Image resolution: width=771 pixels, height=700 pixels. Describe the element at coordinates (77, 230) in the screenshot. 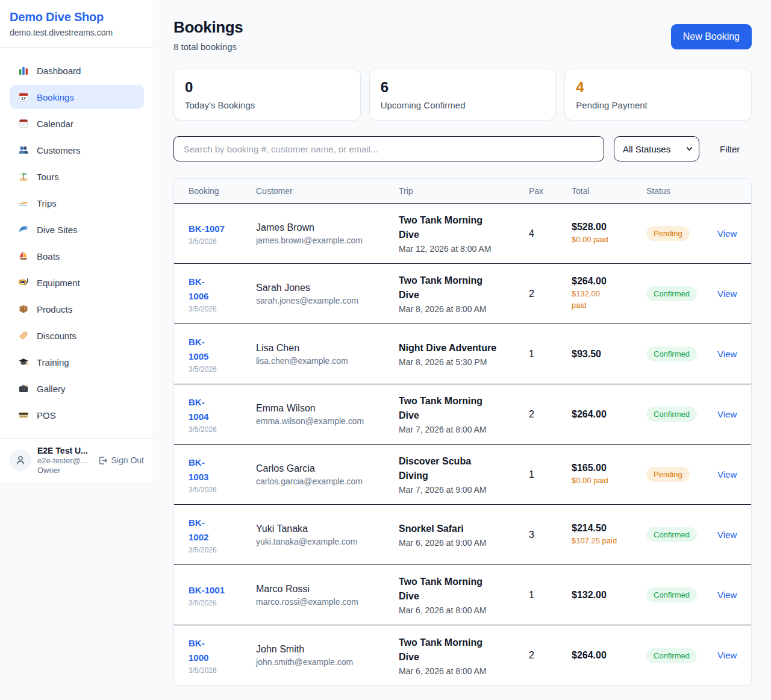

I see `sidebar-item-dive-sites: Dive Sites` at that location.